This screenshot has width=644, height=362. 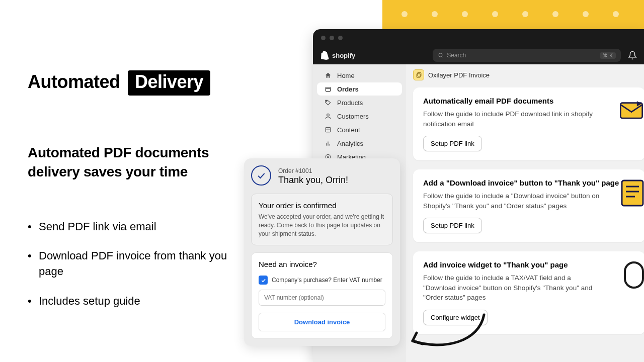 I want to click on sidebar-item-home: Home, so click(x=359, y=75).